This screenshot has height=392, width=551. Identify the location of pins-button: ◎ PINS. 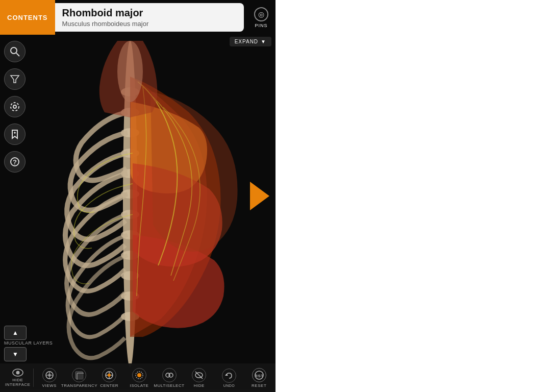
(261, 17).